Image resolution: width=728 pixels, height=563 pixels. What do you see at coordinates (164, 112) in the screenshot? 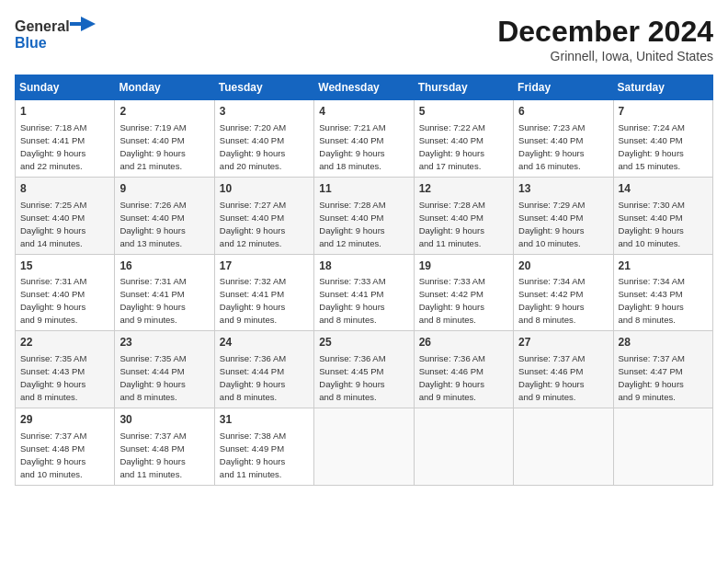
I see `day-number: 2` at bounding box center [164, 112].